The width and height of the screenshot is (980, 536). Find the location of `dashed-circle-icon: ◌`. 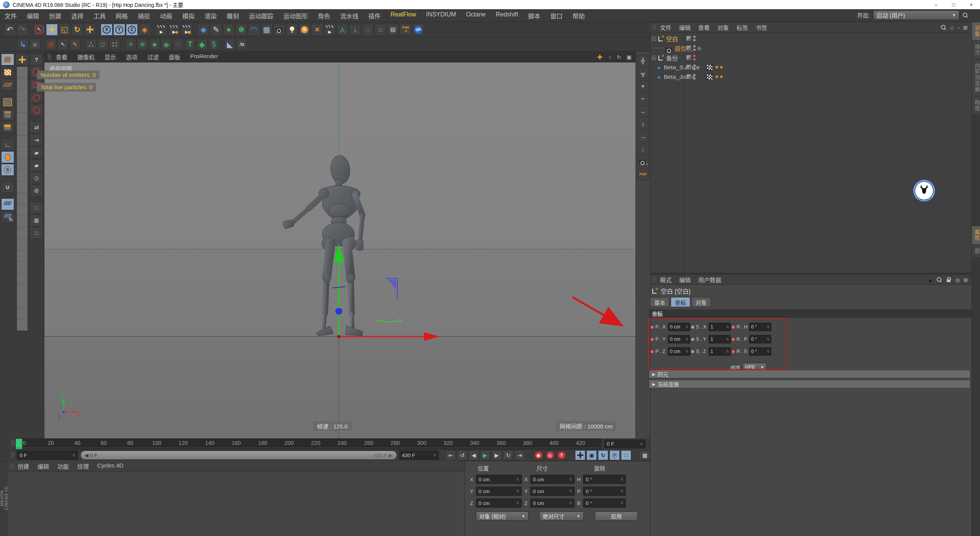

dashed-circle-icon: ◌ is located at coordinates (381, 30).